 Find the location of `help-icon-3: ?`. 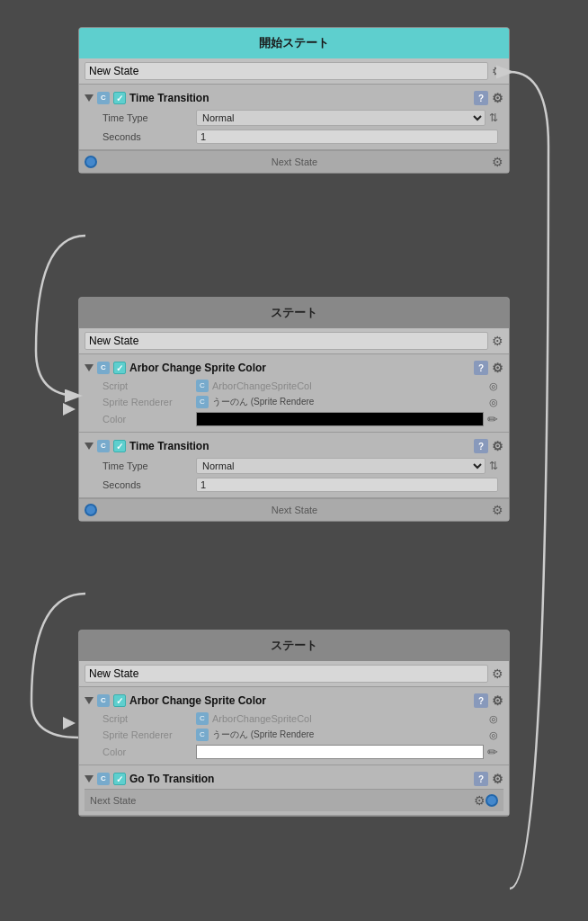

help-icon-3: ? is located at coordinates (481, 446).